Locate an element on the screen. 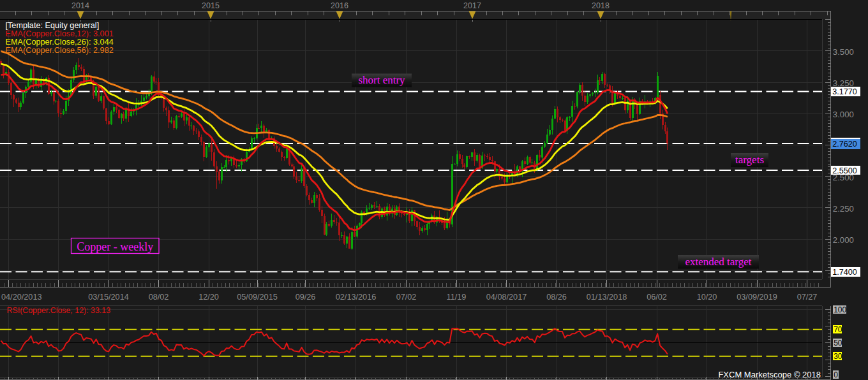  svg-text: 05/09/2015 is located at coordinates (257, 297).